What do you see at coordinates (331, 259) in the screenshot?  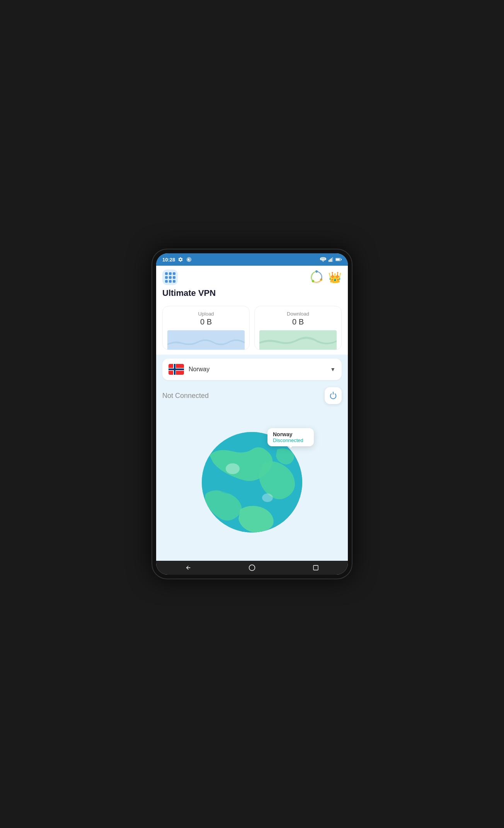 I see `status-bar-right` at bounding box center [331, 259].